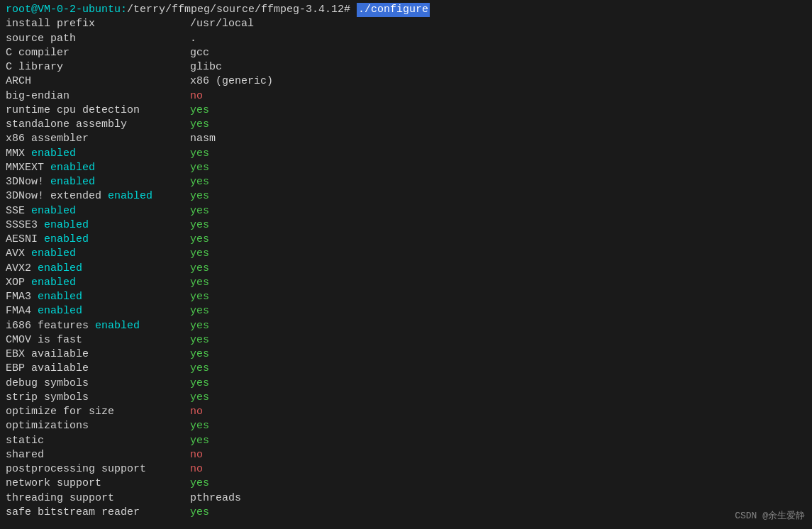  Describe the element at coordinates (406, 111) in the screenshot. I see `table-row: runtime cpu detectionyes` at that location.